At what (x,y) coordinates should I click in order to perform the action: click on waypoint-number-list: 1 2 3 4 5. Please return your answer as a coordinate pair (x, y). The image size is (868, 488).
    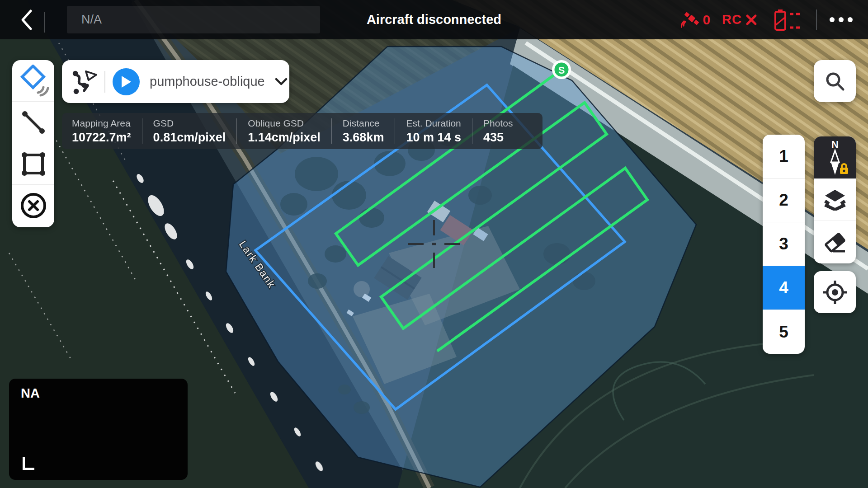
    Looking at the image, I should click on (784, 244).